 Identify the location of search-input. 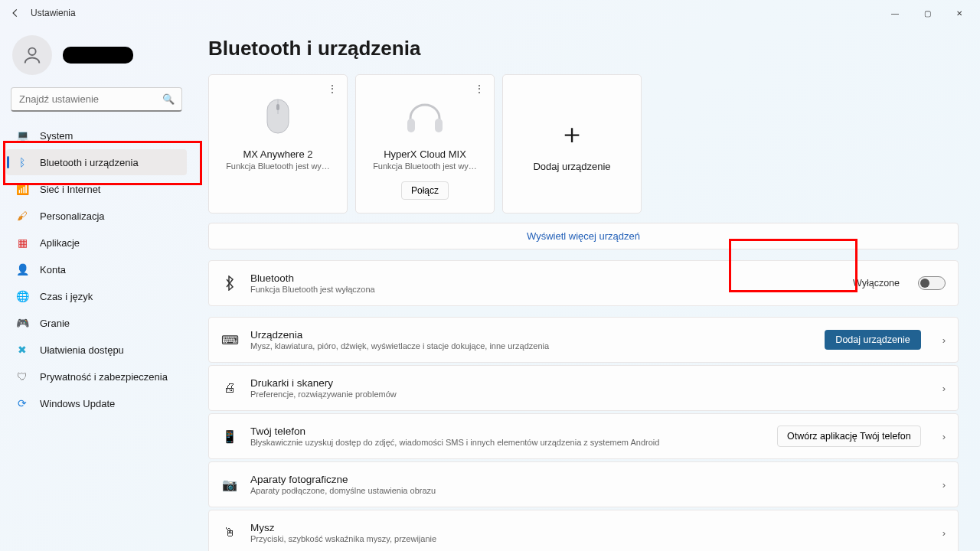
(96, 99).